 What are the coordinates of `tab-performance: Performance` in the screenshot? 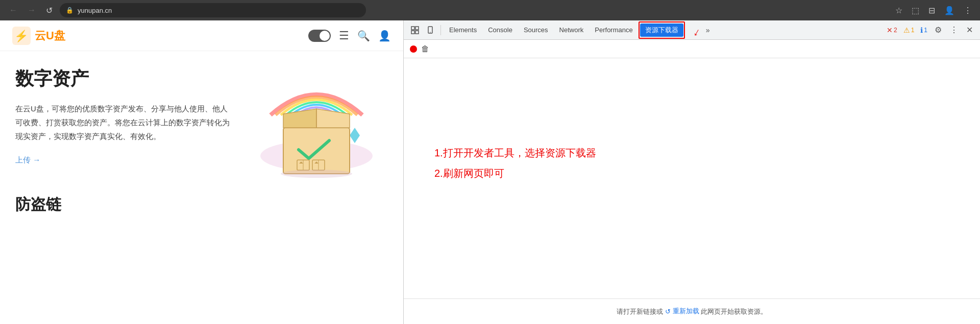 It's located at (614, 30).